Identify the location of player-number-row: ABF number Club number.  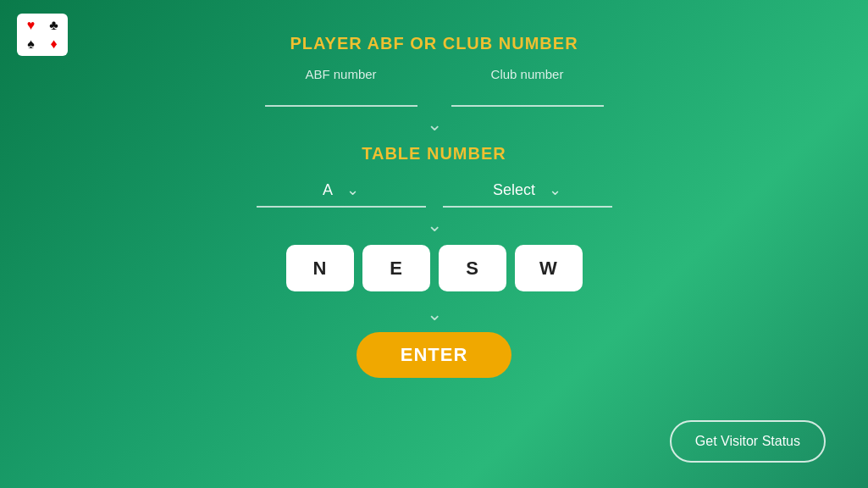
(434, 86).